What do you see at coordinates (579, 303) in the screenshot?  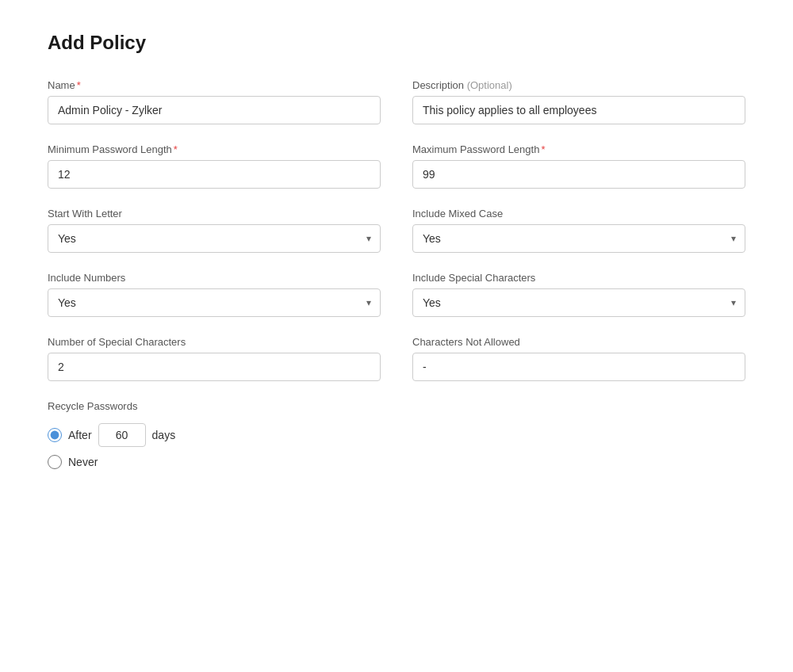 I see `include-special-chars-select: Yes No` at bounding box center [579, 303].